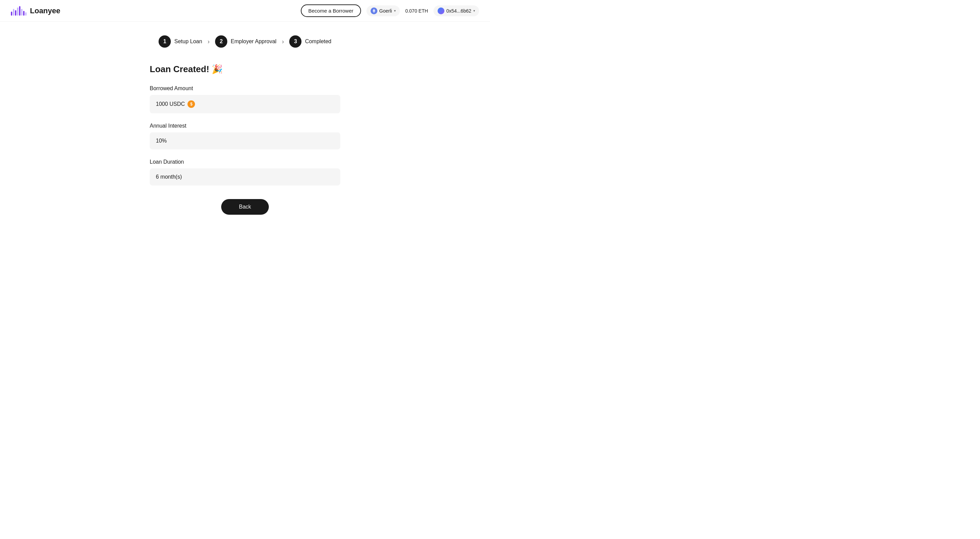  I want to click on step-3: 3 Completed, so click(310, 41).